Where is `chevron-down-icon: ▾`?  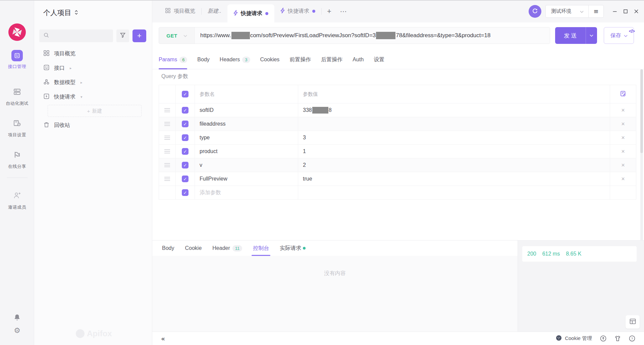
chevron-down-icon: ▾ is located at coordinates (82, 97).